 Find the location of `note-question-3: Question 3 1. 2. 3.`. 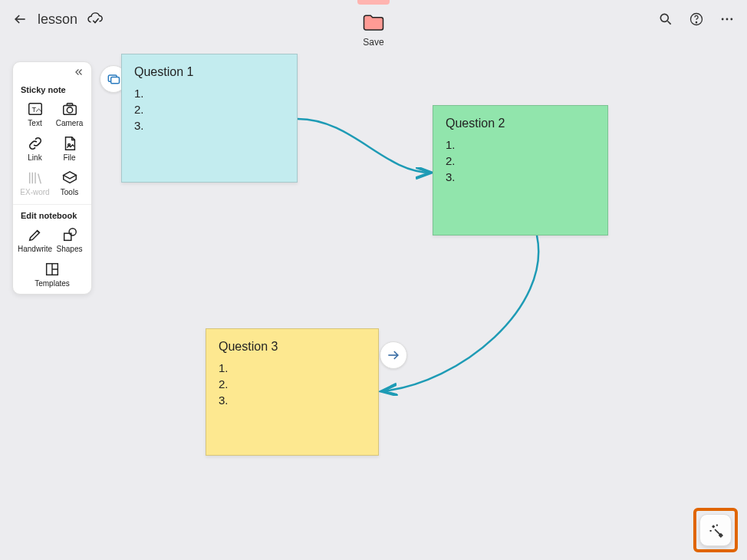

note-question-3: Question 3 1. 2. 3. is located at coordinates (292, 392).